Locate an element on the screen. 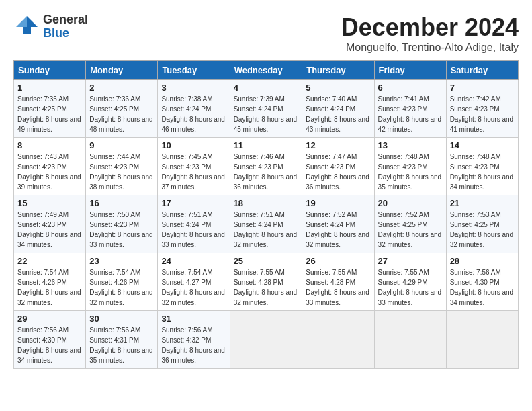  day-number: 28 is located at coordinates (482, 261).